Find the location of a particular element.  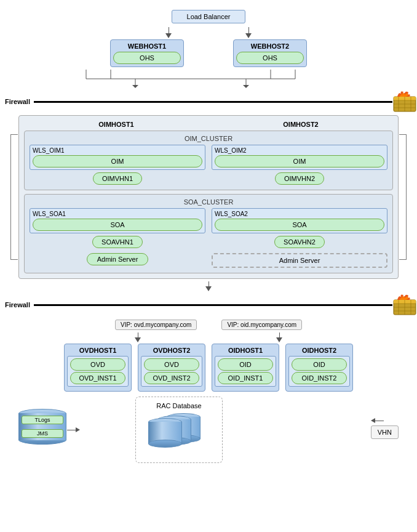

vhn-box: VHN is located at coordinates (385, 432).